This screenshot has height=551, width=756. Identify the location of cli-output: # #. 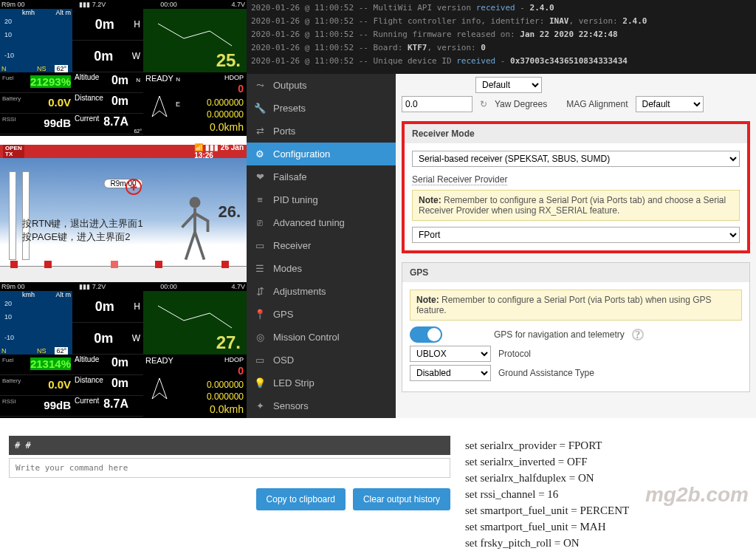
(230, 445).